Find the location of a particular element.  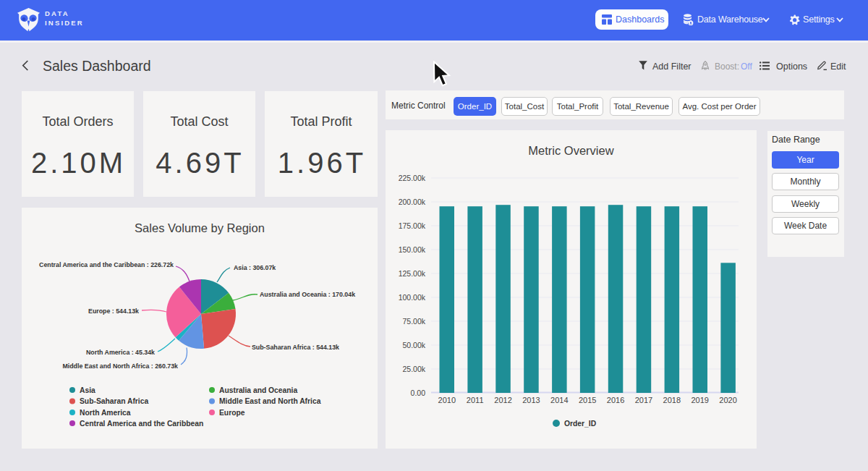

svg-text: 2016 is located at coordinates (616, 400).